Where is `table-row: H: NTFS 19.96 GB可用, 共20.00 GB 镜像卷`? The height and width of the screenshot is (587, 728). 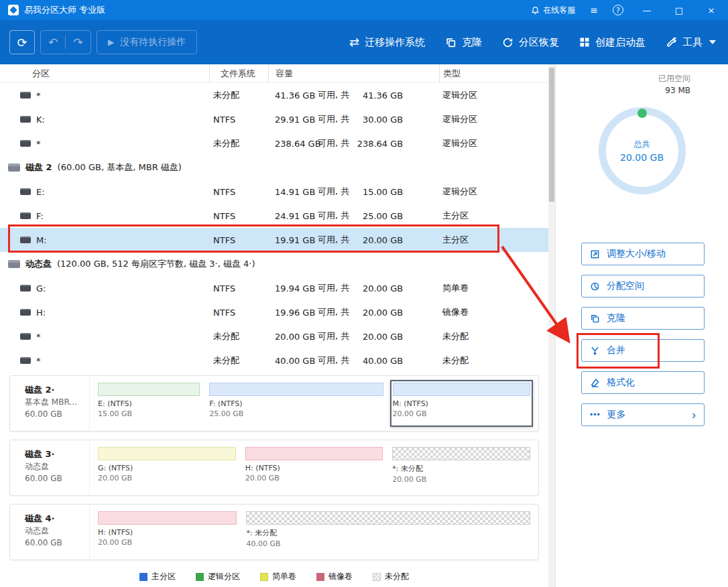
table-row: H: NTFS 19.96 GB可用, 共20.00 GB 镜像卷 is located at coordinates (274, 312).